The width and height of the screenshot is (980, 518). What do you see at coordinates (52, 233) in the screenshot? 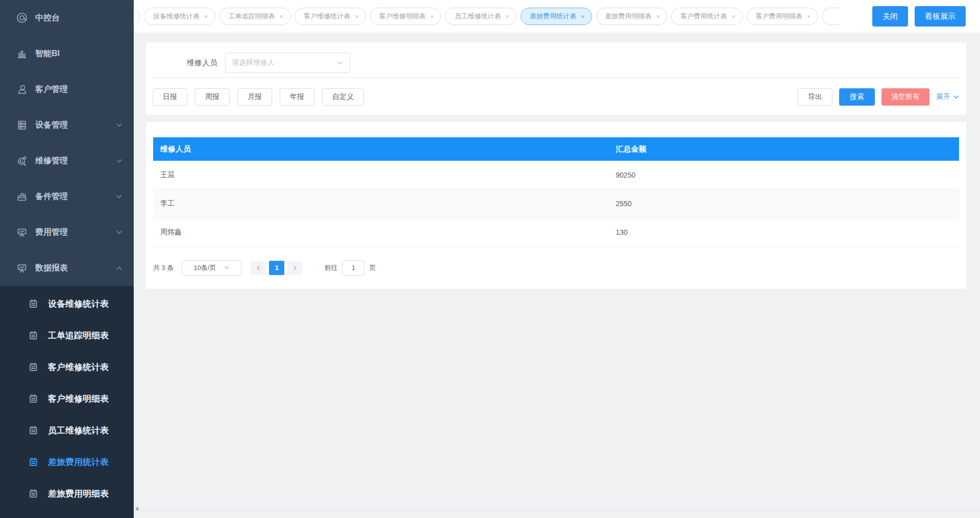
I see `sidebar-item-label: 费用管理` at bounding box center [52, 233].